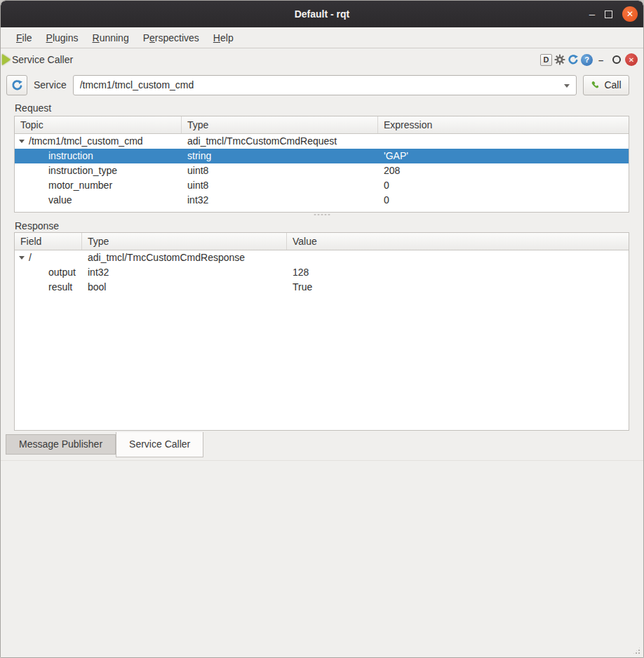 This screenshot has width=644, height=658. Describe the element at coordinates (321, 272) in the screenshot. I see `table-row-output: output int32 128` at that location.